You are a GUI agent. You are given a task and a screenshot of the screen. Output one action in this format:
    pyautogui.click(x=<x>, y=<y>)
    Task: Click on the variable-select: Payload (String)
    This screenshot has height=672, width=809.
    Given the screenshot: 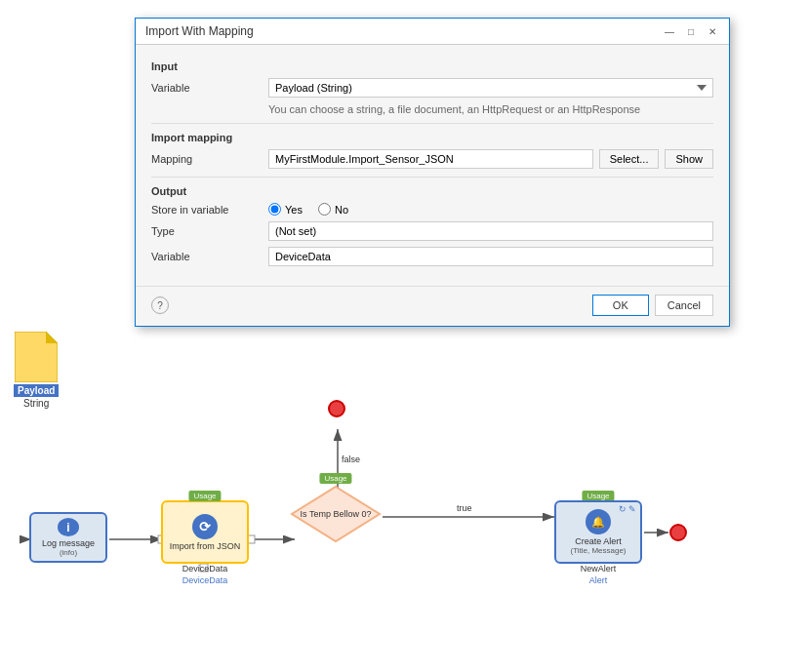 What is the action you would take?
    pyautogui.click(x=491, y=88)
    